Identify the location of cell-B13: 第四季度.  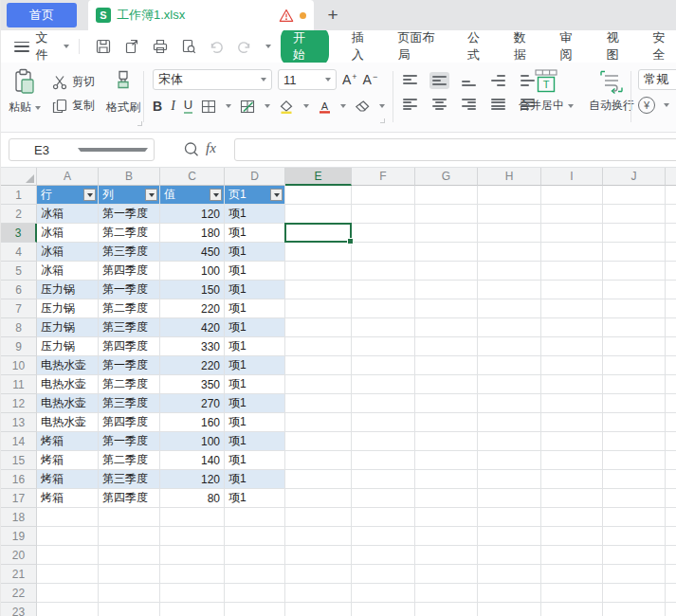
(129, 423).